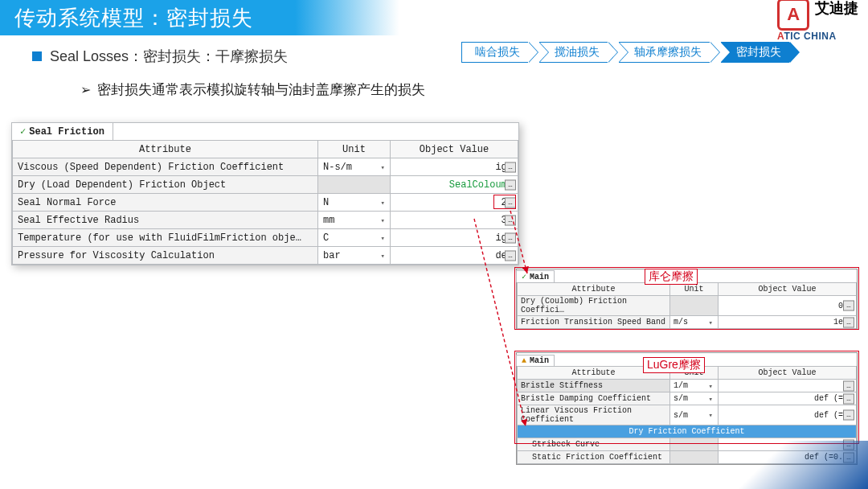 This screenshot has height=489, width=868. I want to click on square-bullet-icon, so click(37, 56).